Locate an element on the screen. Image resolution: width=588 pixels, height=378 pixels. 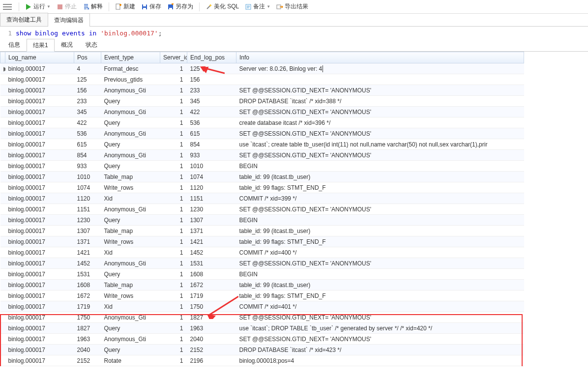
col-endlogpos: End_log_pos is located at coordinates (212, 58).